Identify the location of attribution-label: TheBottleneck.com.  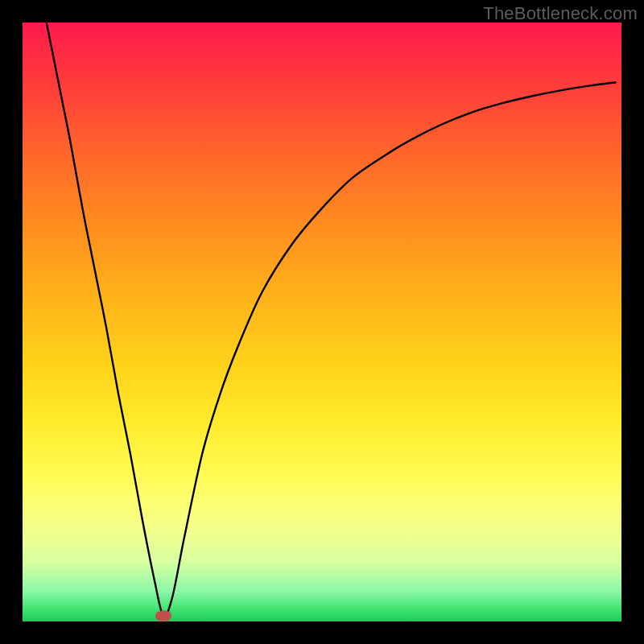
(560, 14).